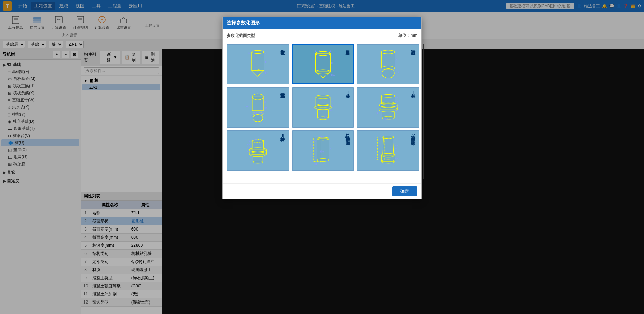  Describe the element at coordinates (258, 107) in the screenshot. I see `long-oval-svg: b H H1 D球冠底` at that location.